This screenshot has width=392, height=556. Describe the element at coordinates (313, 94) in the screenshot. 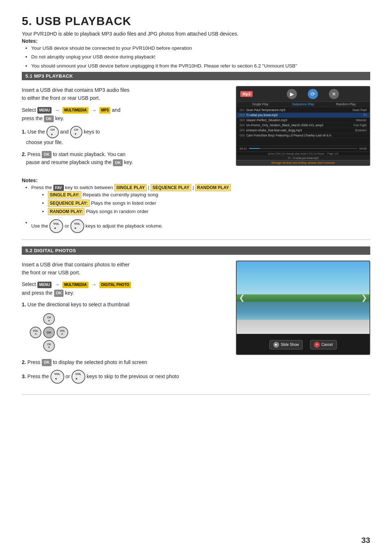

I see `play-icon-sequence: ⟳` at that location.